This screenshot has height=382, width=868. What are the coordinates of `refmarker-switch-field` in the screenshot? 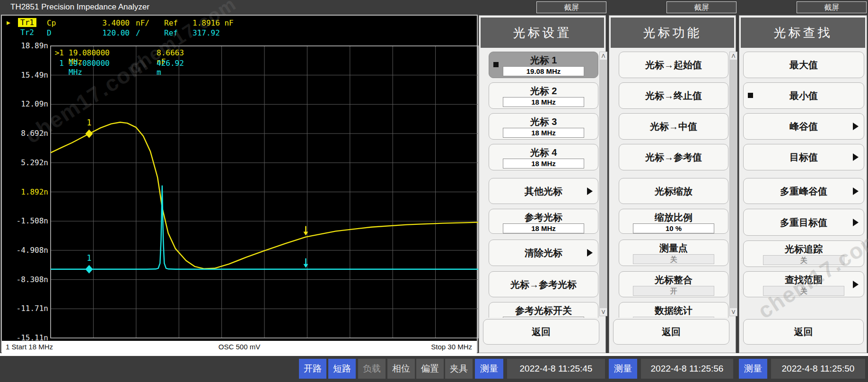 It's located at (544, 317).